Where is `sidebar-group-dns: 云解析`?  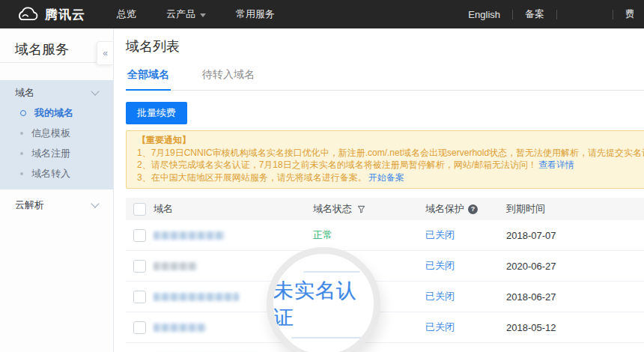 sidebar-group-dns: 云解析 is located at coordinates (57, 205).